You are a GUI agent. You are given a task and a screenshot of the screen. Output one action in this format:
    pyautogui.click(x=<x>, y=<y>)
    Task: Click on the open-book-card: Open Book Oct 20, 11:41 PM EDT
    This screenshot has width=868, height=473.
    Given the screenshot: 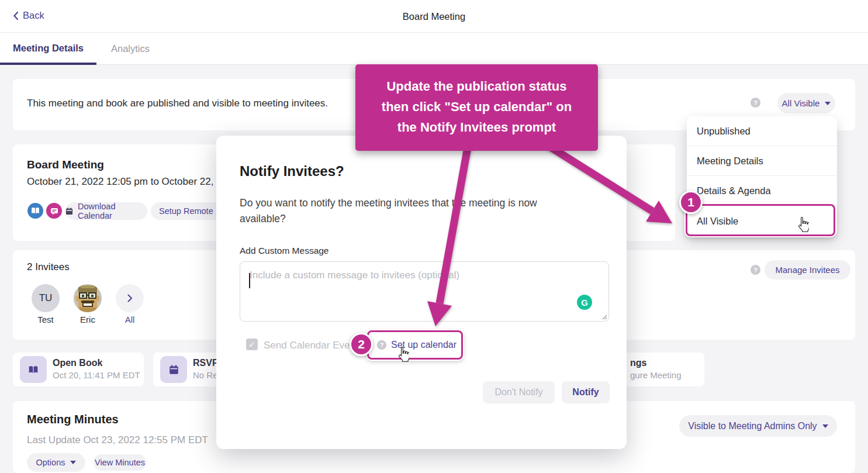 What is the action you would take?
    pyautogui.click(x=78, y=370)
    